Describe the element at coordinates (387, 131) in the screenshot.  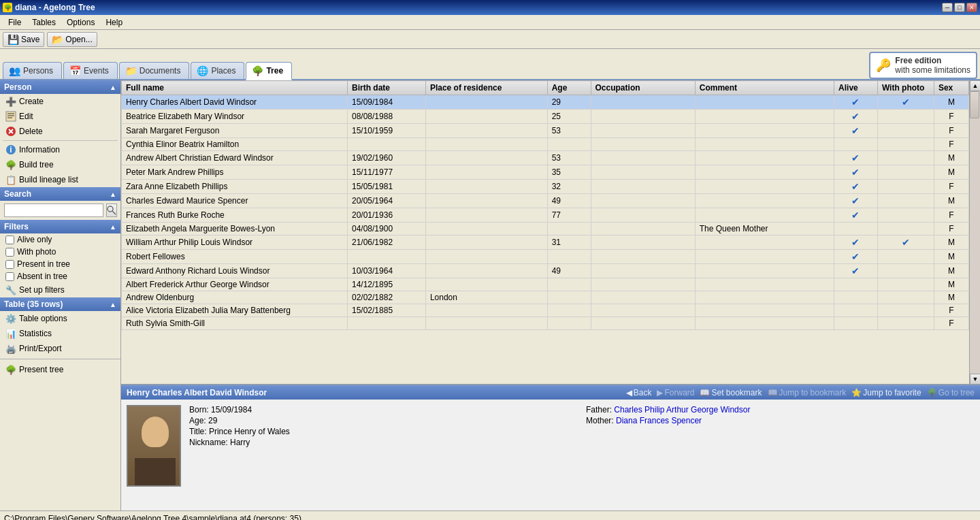
I see `cell-1: 15/10/1959` at that location.